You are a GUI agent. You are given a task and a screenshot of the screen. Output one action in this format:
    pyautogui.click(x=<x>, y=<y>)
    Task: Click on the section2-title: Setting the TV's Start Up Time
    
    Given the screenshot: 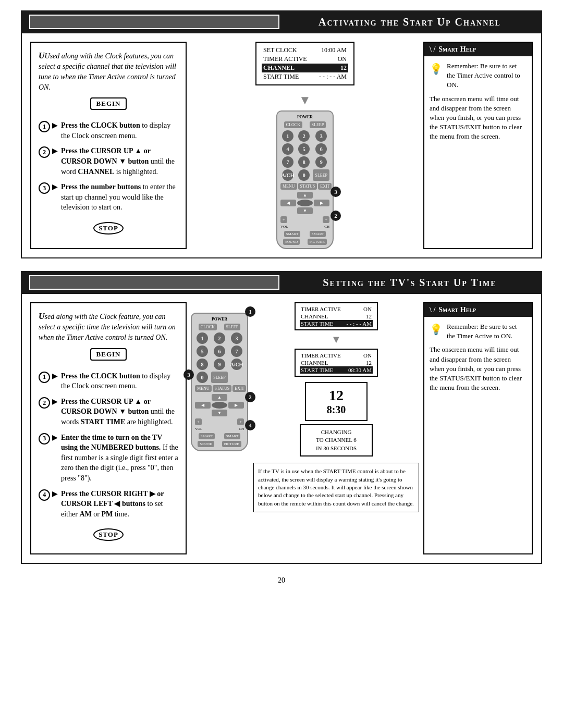 What is the action you would take?
    pyautogui.click(x=410, y=282)
    